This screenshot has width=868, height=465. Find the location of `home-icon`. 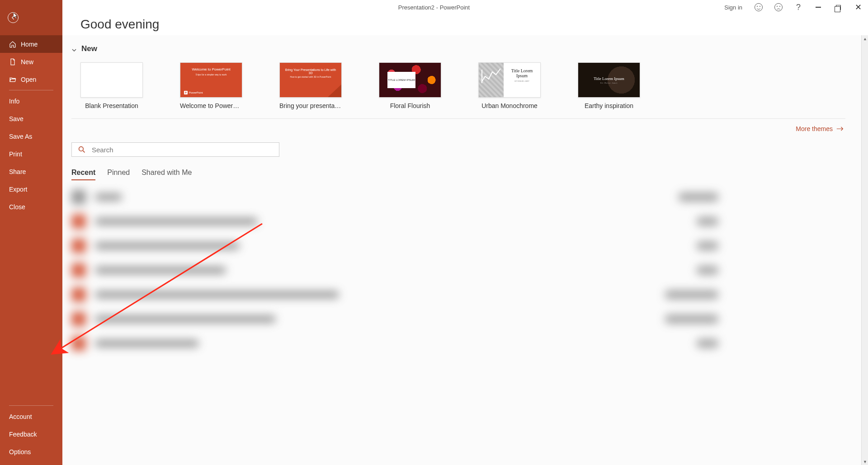

home-icon is located at coordinates (13, 44).